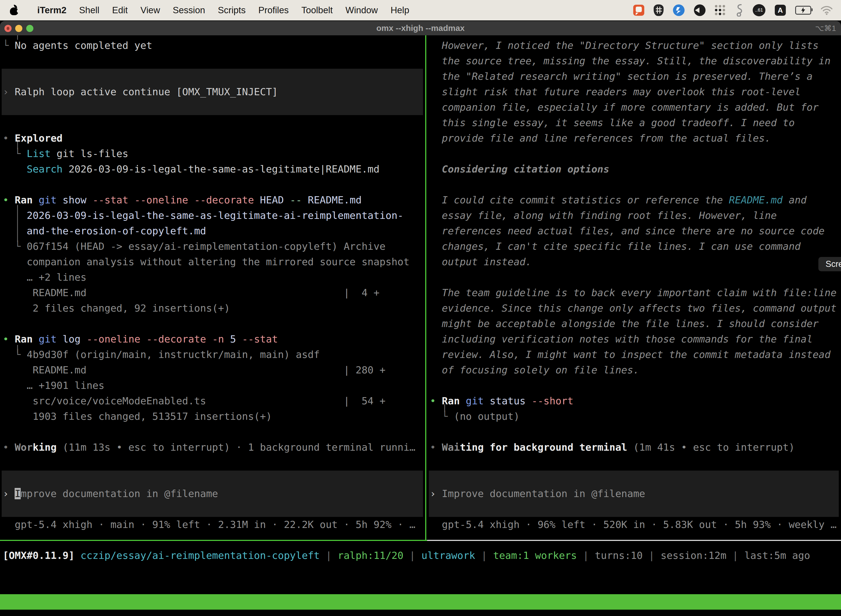 This screenshot has height=616, width=841. I want to click on terminal-row: src/voice/voiceModeEnabled.ts | 54 +, so click(194, 401).